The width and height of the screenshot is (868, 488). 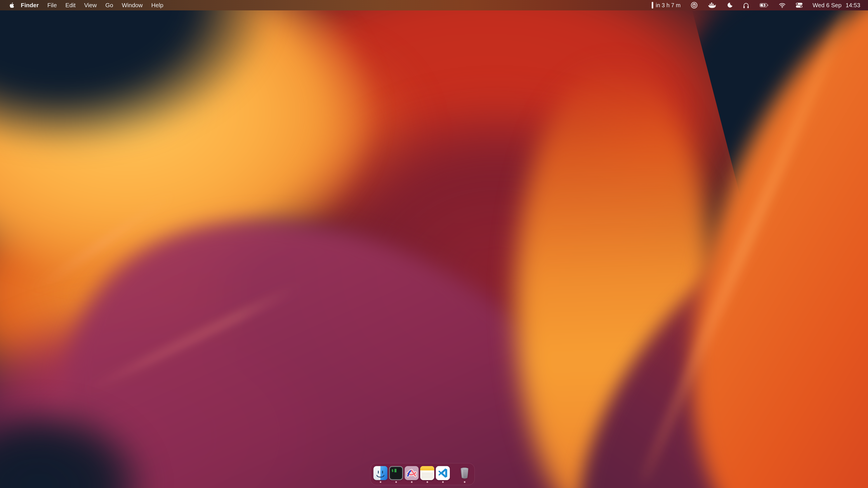 What do you see at coordinates (70, 5) in the screenshot?
I see `menu-item-edit: Edit` at bounding box center [70, 5].